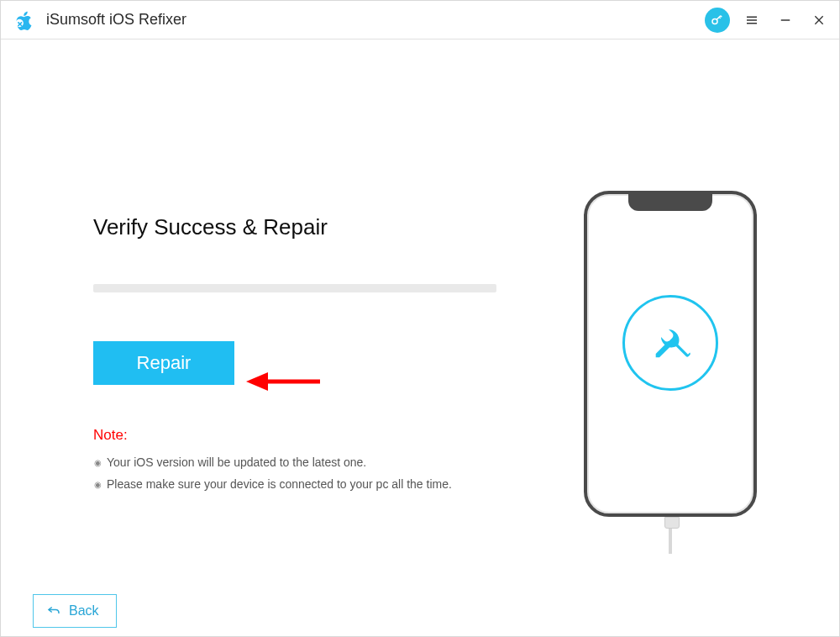  I want to click on phone-illustration, so click(670, 372).